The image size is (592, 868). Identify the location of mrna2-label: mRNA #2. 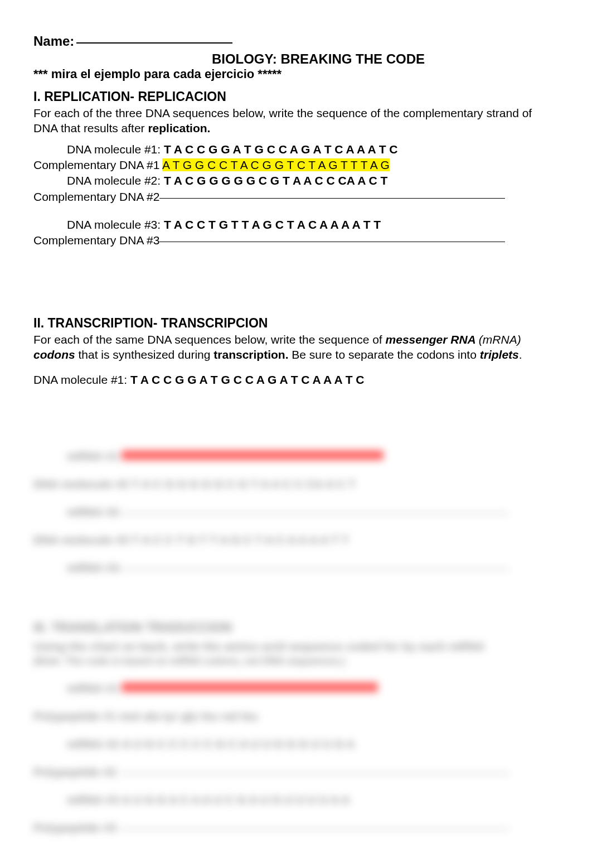
(93, 512).